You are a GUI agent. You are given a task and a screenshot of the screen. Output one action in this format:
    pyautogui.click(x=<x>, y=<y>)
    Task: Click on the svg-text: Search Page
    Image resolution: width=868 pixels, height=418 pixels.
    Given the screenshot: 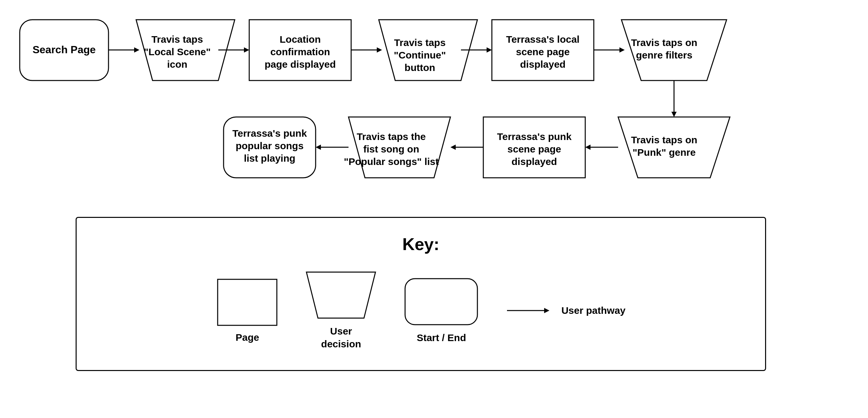 What is the action you would take?
    pyautogui.click(x=64, y=50)
    